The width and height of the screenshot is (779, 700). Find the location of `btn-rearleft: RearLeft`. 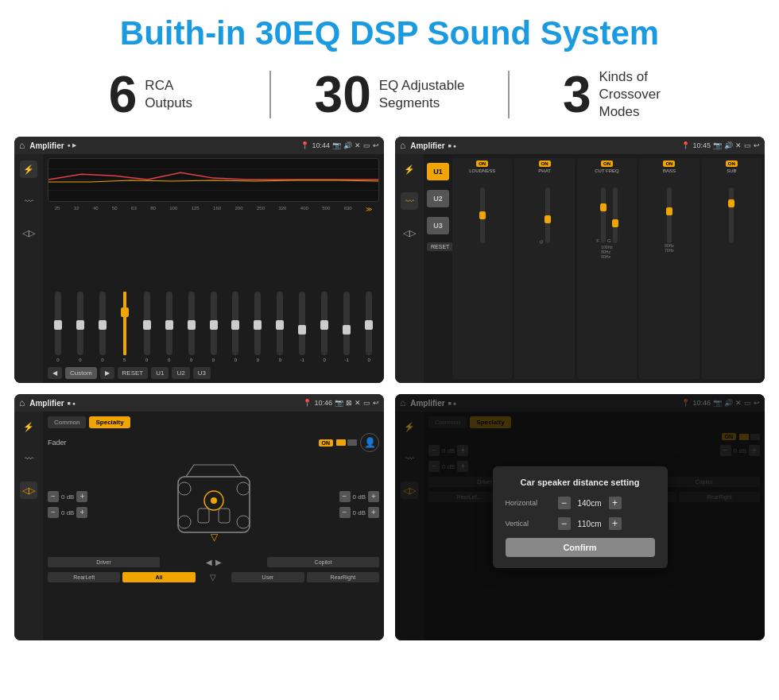

btn-rearleft: RearLeft is located at coordinates (84, 577).